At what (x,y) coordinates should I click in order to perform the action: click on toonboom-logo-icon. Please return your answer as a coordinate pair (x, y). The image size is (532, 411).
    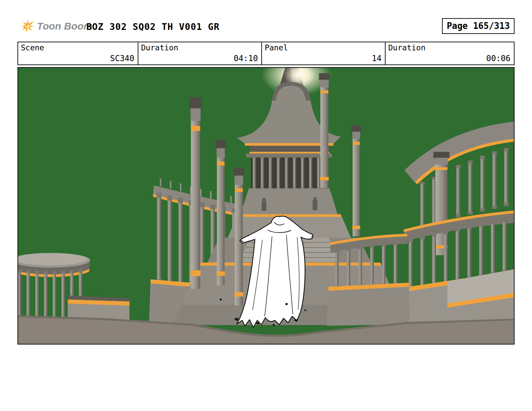
    Looking at the image, I should click on (28, 26).